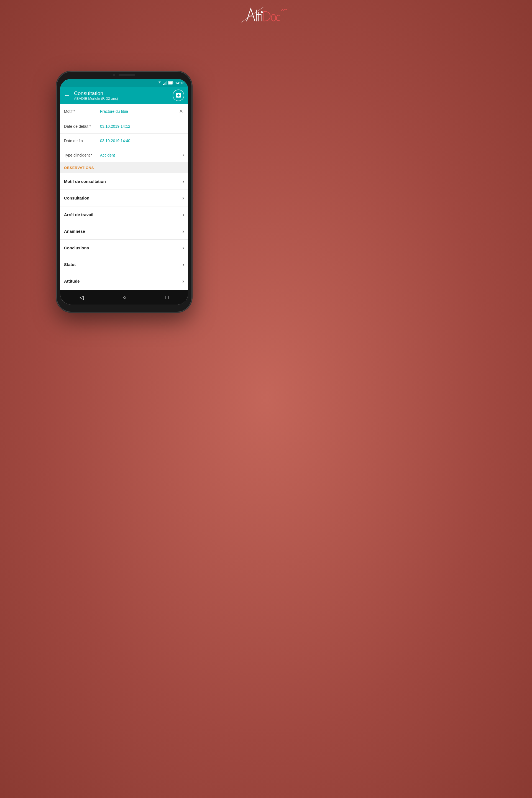 The width and height of the screenshot is (532, 798). What do you see at coordinates (180, 83) in the screenshot?
I see `status-time: 14:13` at bounding box center [180, 83].